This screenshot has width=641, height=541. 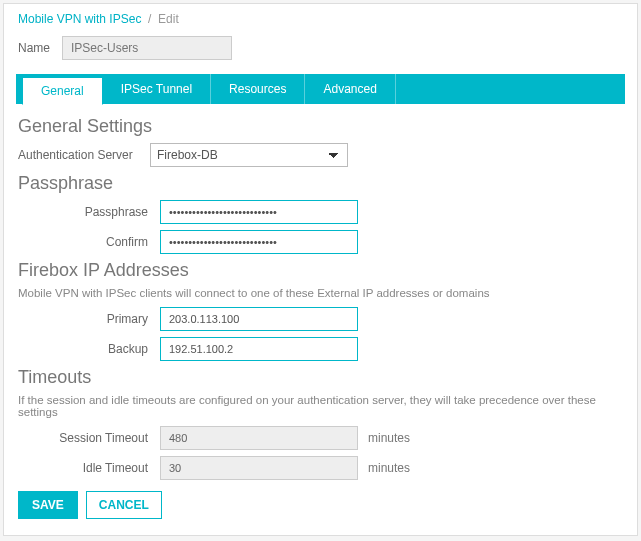 What do you see at coordinates (157, 89) in the screenshot?
I see `tab-ipsec-tunnel: IPSec Tunnel` at bounding box center [157, 89].